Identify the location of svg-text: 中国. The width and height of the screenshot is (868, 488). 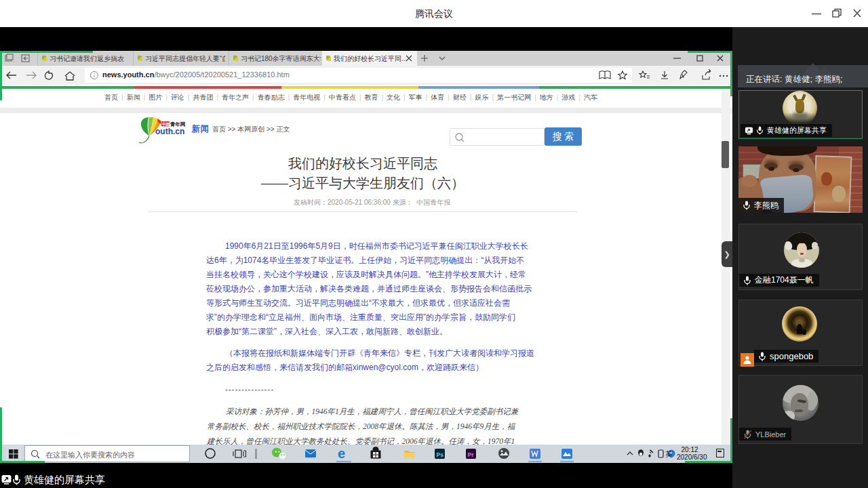
(166, 125).